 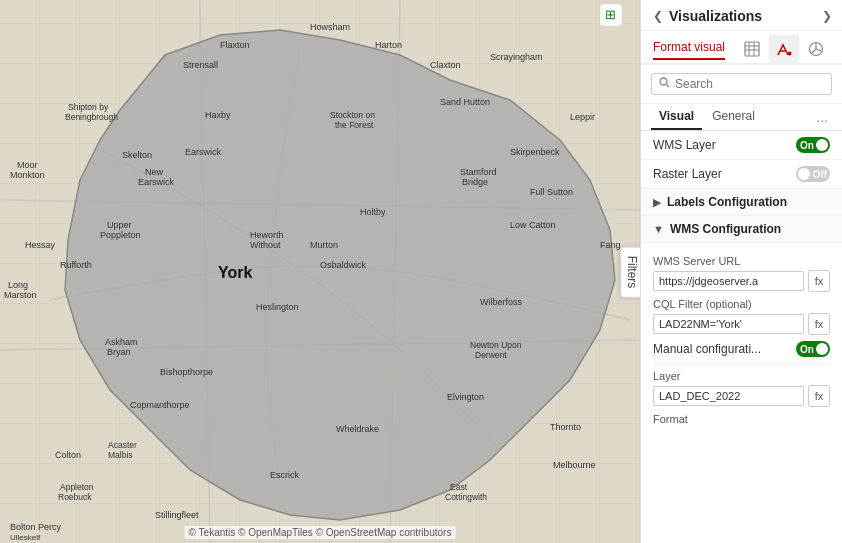 What do you see at coordinates (742, 16) in the screenshot?
I see `panel-header: ❮ Visualizations ❯` at bounding box center [742, 16].